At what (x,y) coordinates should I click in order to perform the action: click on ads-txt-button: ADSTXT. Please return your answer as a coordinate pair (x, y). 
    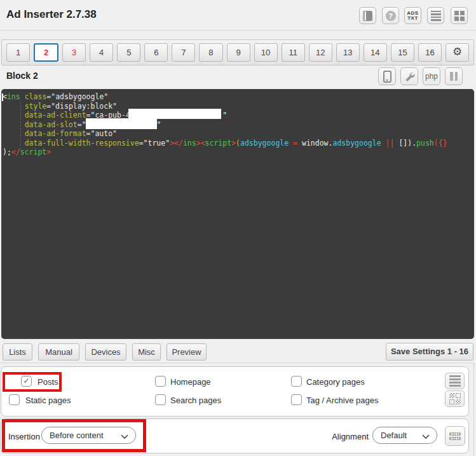
    Looking at the image, I should click on (413, 15).